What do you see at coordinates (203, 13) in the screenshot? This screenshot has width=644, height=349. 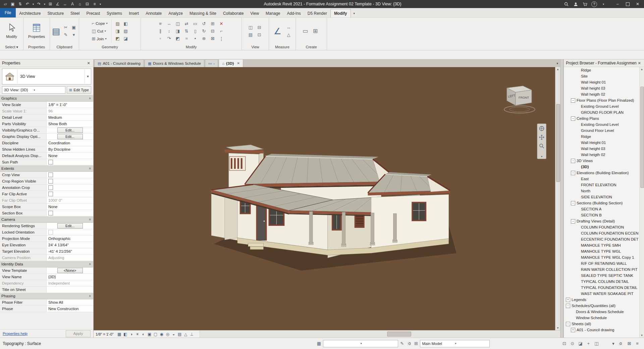 I see `ribbon-tab-massing-site: Massing & Site` at bounding box center [203, 13].